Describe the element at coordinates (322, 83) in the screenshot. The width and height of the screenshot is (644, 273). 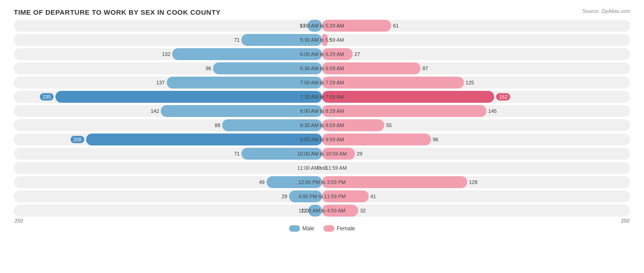
I see `table-row: 7:00 AM to 7:29 AM137125` at that location.